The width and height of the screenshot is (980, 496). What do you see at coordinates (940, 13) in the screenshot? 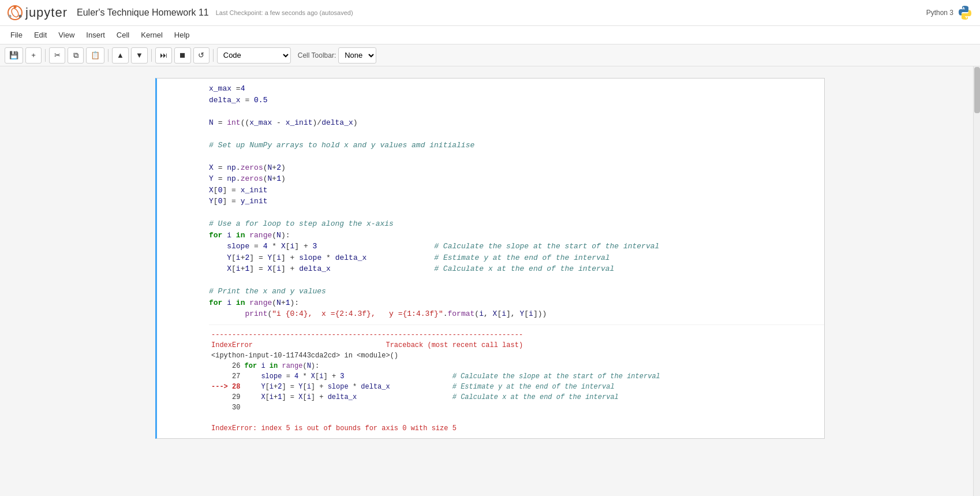
I see `kernel-name: Python 3` at bounding box center [940, 13].